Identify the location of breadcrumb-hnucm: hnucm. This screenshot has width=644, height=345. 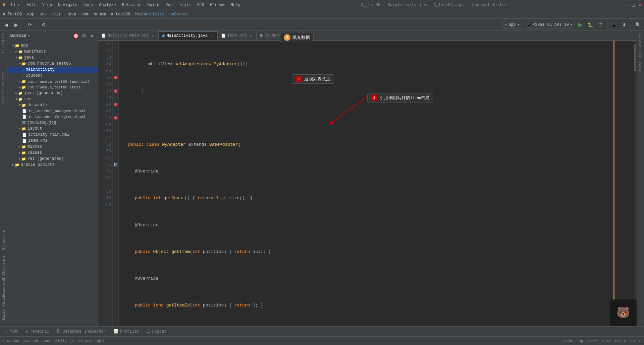
(100, 14).